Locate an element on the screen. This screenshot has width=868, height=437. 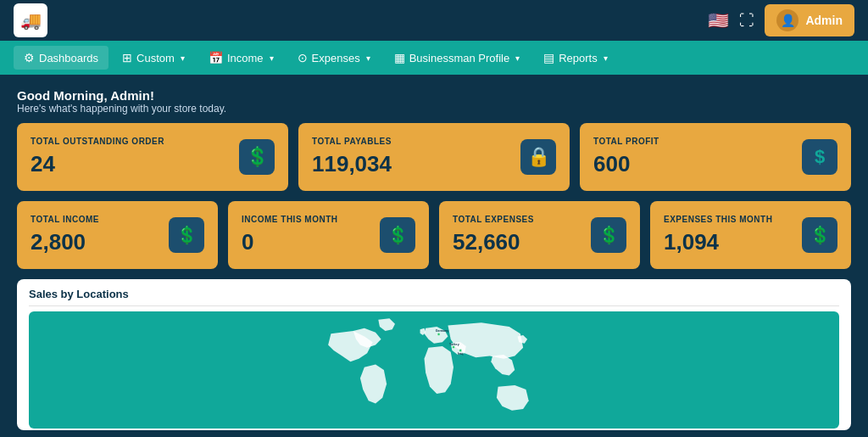
logo-area: 🚚 is located at coordinates (31, 20).